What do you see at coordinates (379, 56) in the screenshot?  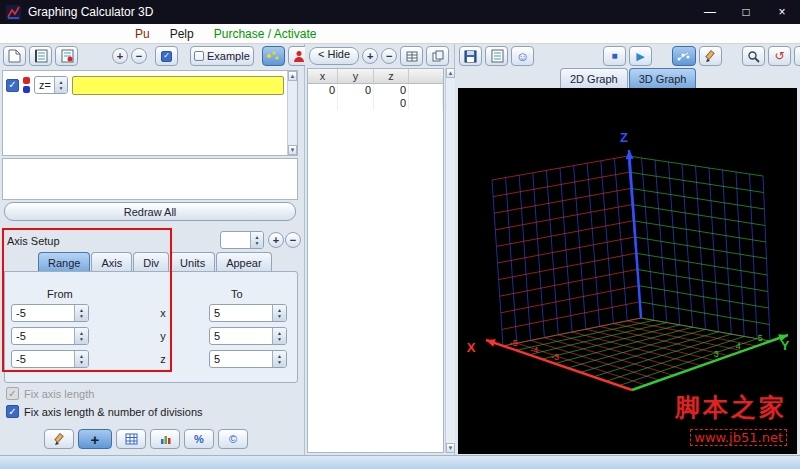 I see `table-toolbar: < Hide + −` at bounding box center [379, 56].